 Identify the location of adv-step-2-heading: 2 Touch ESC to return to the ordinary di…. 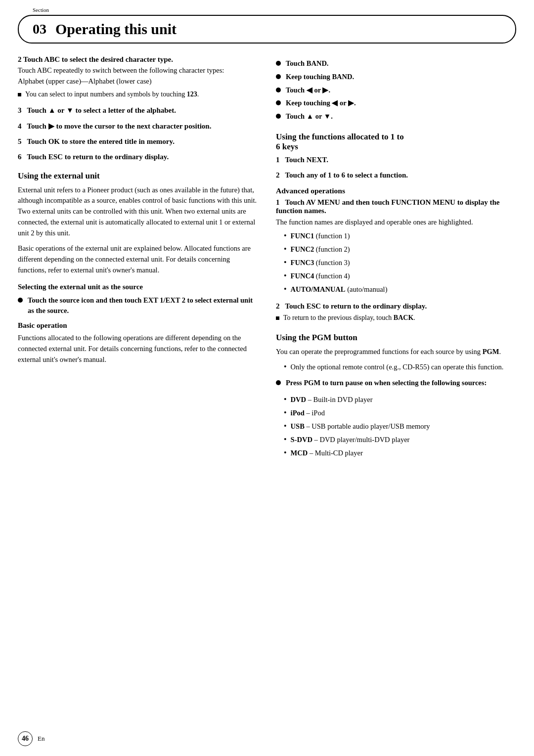
(396, 307).